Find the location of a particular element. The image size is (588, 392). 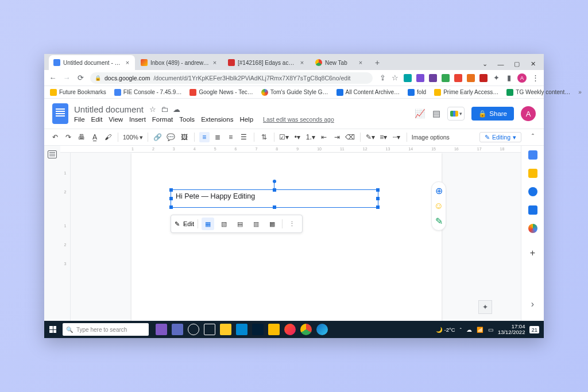

collapse-icon: ˆ is located at coordinates (533, 137).